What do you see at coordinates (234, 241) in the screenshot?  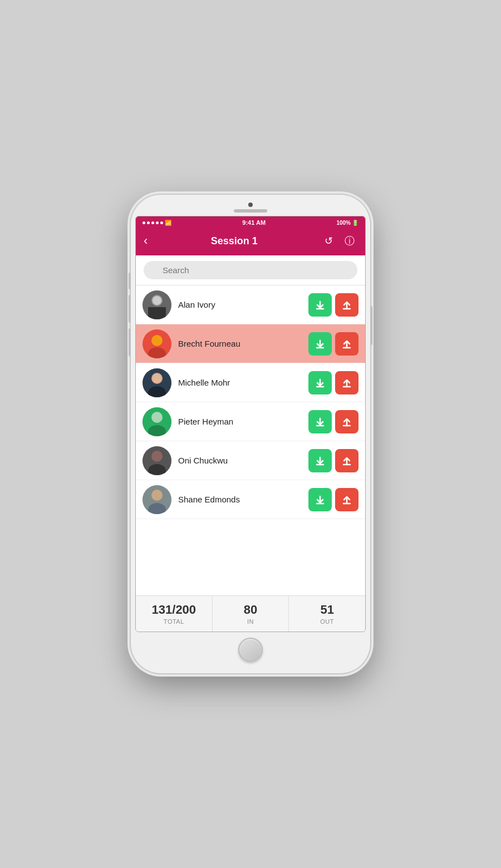 I see `page-title: Session 1` at bounding box center [234, 241].